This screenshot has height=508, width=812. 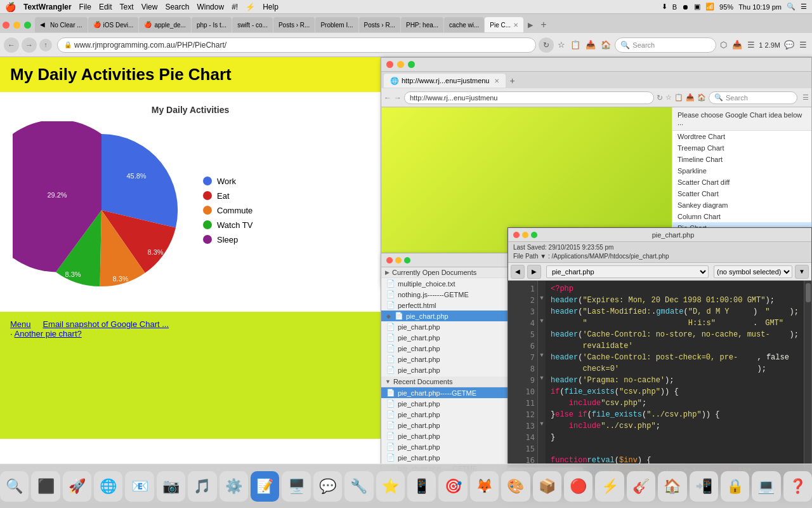 What do you see at coordinates (20, 324) in the screenshot?
I see `menu-link: Menu` at bounding box center [20, 324].